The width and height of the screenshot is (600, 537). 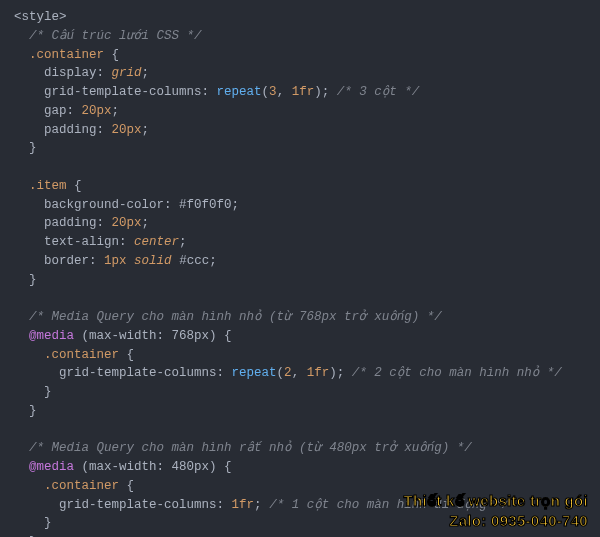 I want to click on value: #f0f0f0, so click(x=206, y=205).